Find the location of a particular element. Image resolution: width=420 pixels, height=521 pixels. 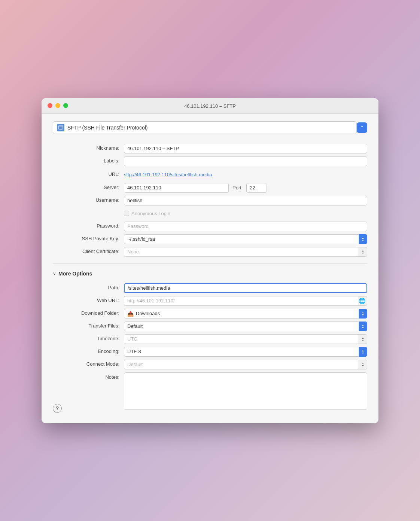

timezone-field: UTC is located at coordinates (241, 339).